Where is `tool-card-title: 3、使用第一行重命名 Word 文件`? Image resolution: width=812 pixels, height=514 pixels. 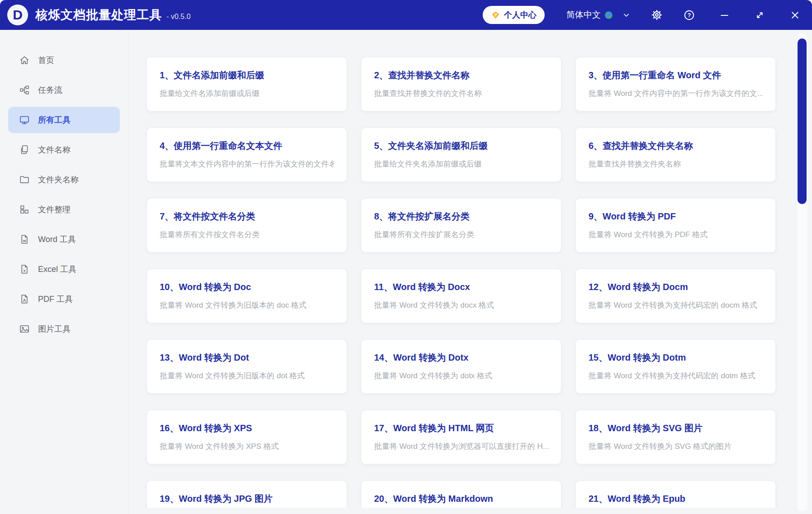 tool-card-title: 3、使用第一行重命名 Word 文件 is located at coordinates (676, 75).